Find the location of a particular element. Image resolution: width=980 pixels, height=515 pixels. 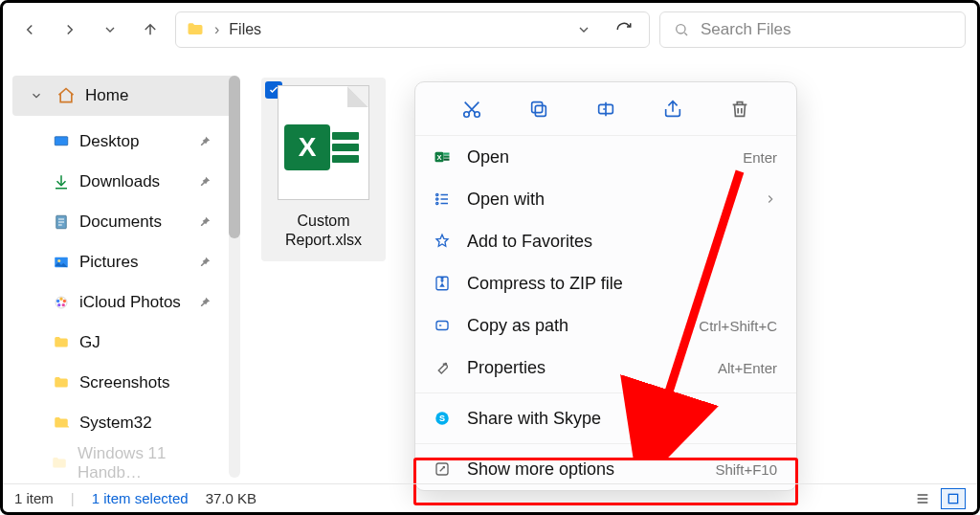

sidebar-item-icloud-photos: iCloud Photos is located at coordinates (125, 302).